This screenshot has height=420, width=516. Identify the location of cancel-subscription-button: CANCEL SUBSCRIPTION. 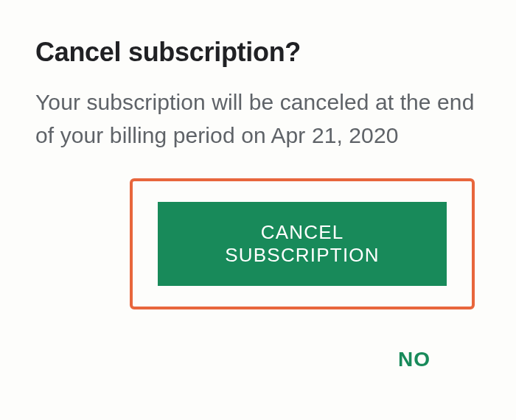
(302, 244).